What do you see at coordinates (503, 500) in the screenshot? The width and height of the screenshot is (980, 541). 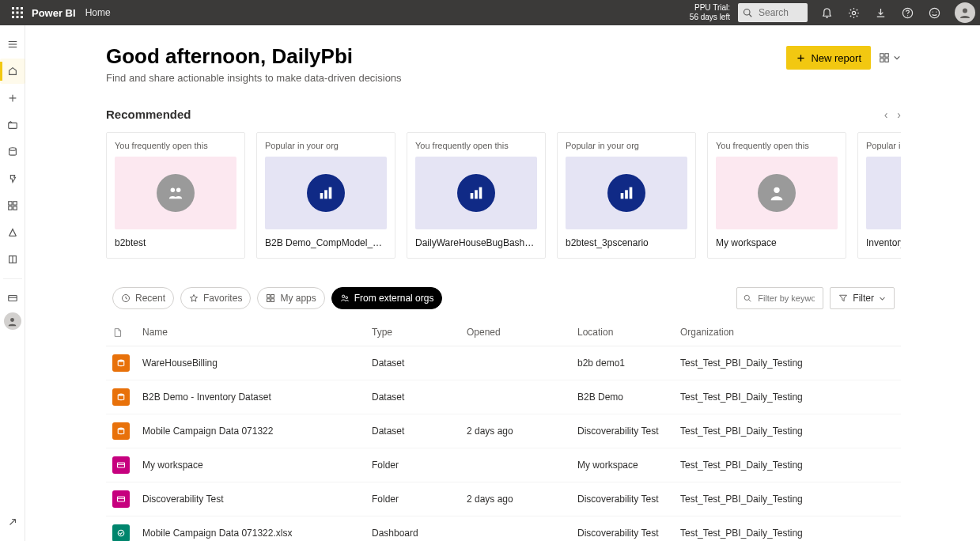 I see `table-row: Discoverability TestFolder2 days agoDisc…` at bounding box center [503, 500].